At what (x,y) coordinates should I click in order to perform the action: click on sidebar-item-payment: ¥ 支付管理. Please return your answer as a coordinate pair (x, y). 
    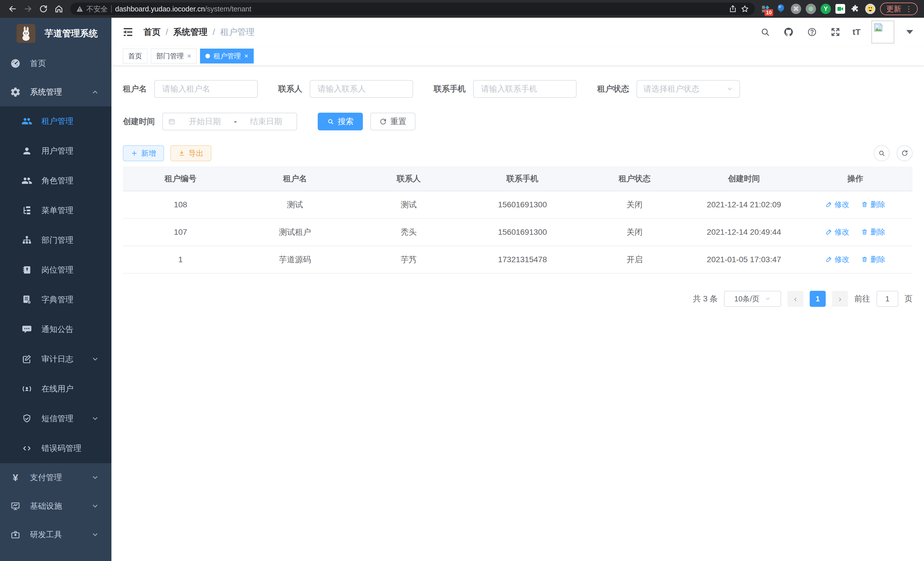
    Looking at the image, I should click on (56, 477).